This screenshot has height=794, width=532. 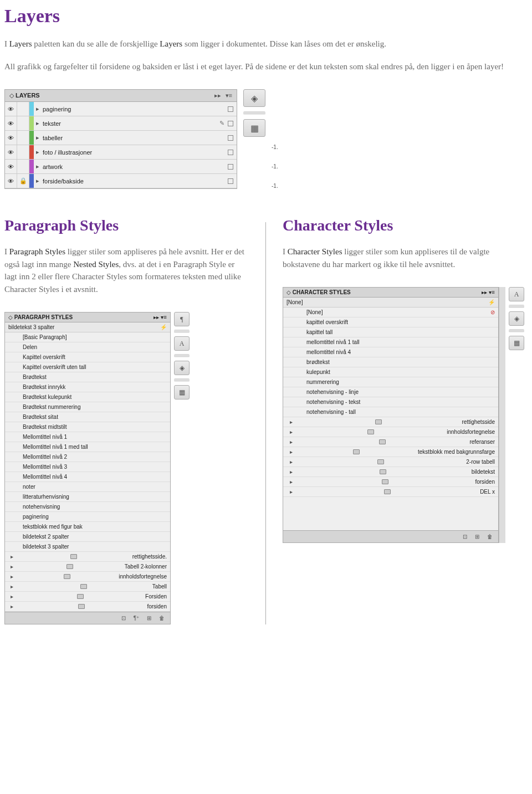 What do you see at coordinates (136, 618) in the screenshot?
I see `new-group-icon: ¶⁺` at bounding box center [136, 618].